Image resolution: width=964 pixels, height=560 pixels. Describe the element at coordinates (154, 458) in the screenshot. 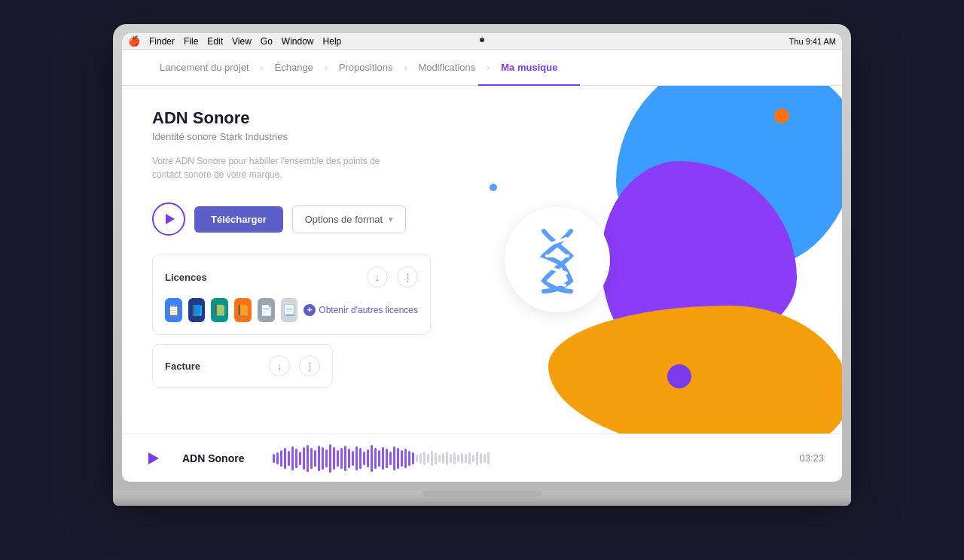

I see `player-play-icon` at that location.